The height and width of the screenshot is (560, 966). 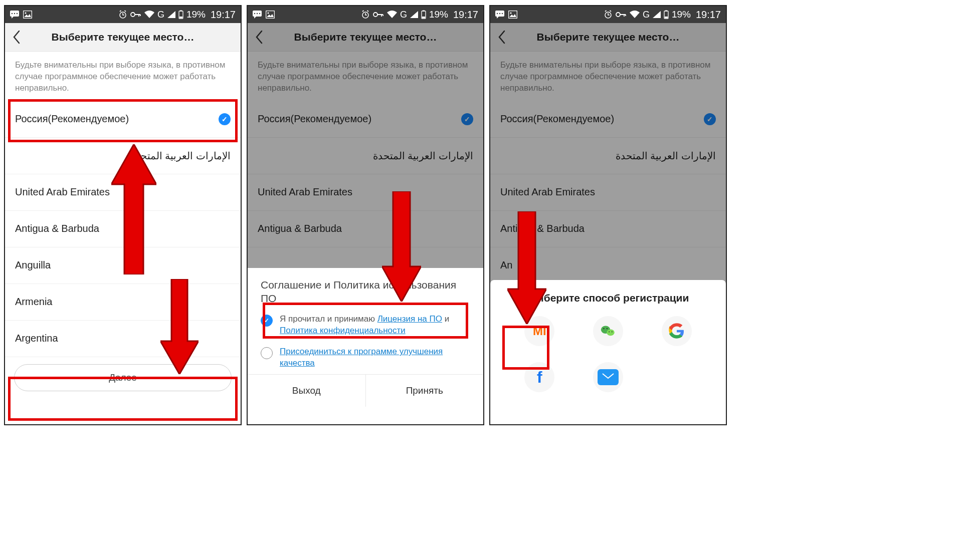 I want to click on location-list: Россия(Рекомендуемое) ✓ الإمارات العربية…, so click(x=123, y=229).